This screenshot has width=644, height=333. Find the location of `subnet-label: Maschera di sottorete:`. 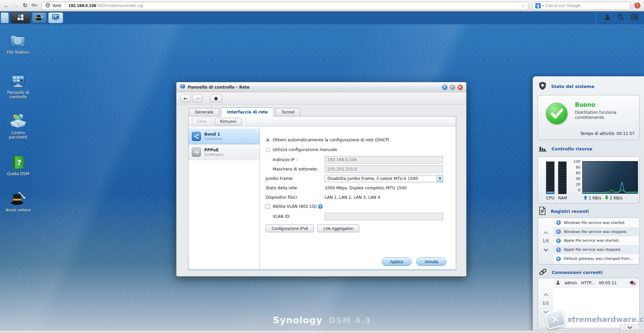

subnet-label: Maschera di sottorete: is located at coordinates (299, 169).